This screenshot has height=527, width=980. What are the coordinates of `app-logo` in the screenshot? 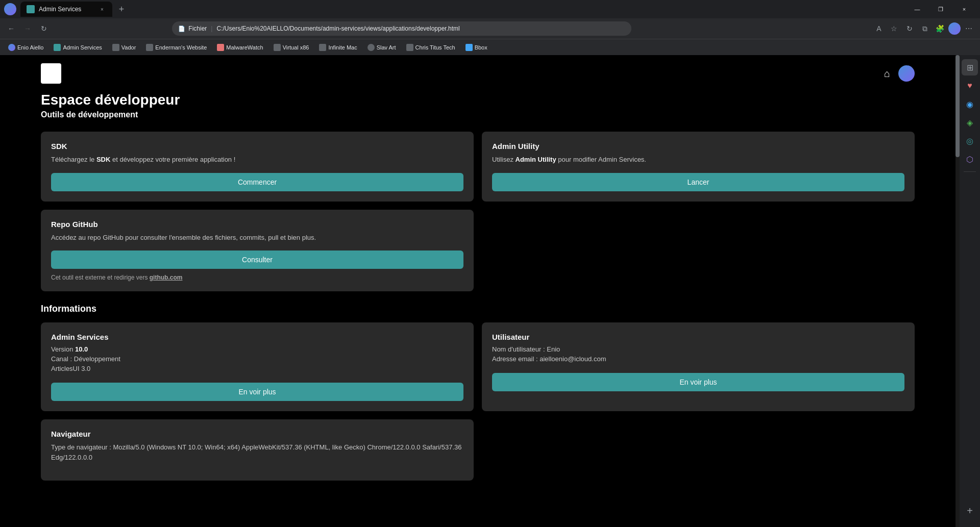 It's located at (51, 73).